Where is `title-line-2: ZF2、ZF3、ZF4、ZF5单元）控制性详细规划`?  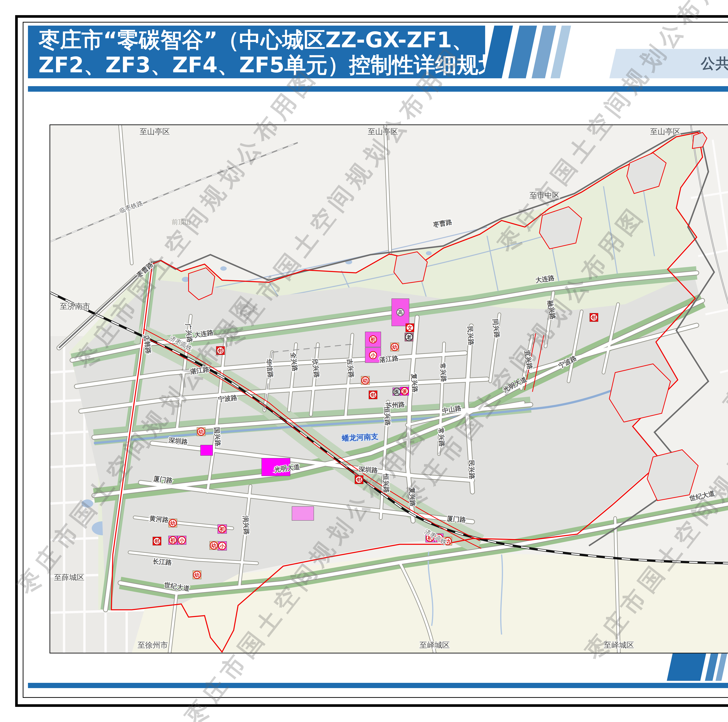 title-line-2: ZF2、ZF3、ZF4、ZF5单元）控制性详细规划 is located at coordinates (269, 65).